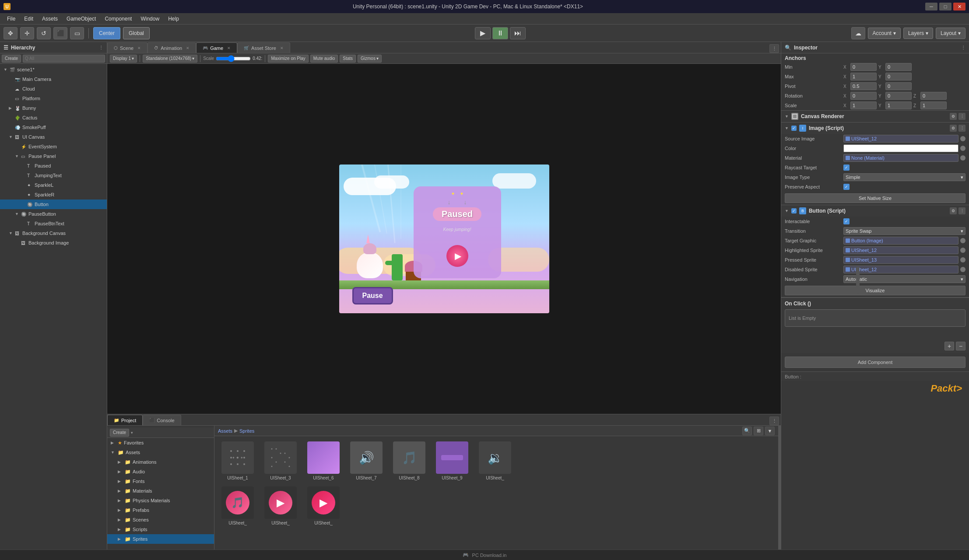 The height and width of the screenshot is (560, 969). Describe the element at coordinates (161, 452) in the screenshot. I see `project-assets-folder: ▼ 📁 Assets` at that location.